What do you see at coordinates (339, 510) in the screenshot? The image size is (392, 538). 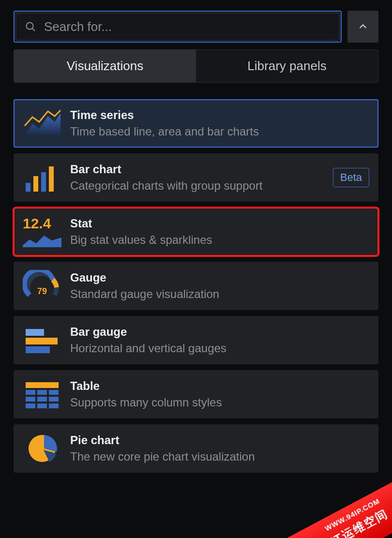 I see `watermark-brand: IT运维空间` at bounding box center [339, 510].